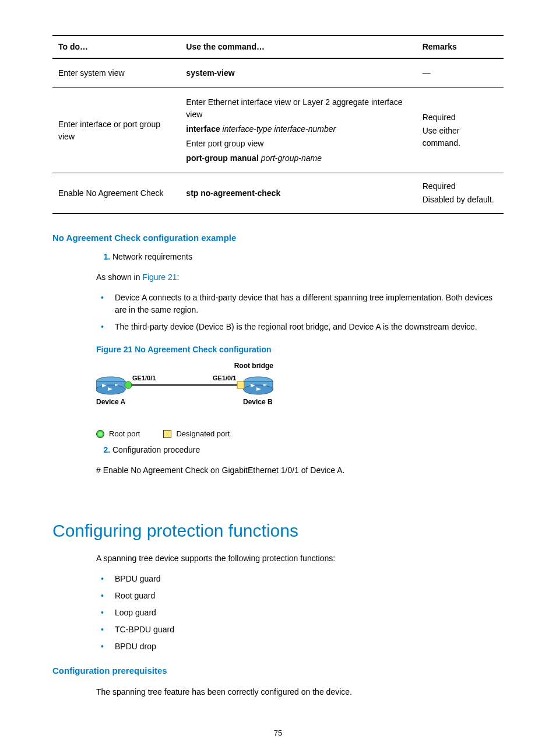  Describe the element at coordinates (278, 131) in the screenshot. I see `table-row: Enter interface or port group viewEnter …` at that location.